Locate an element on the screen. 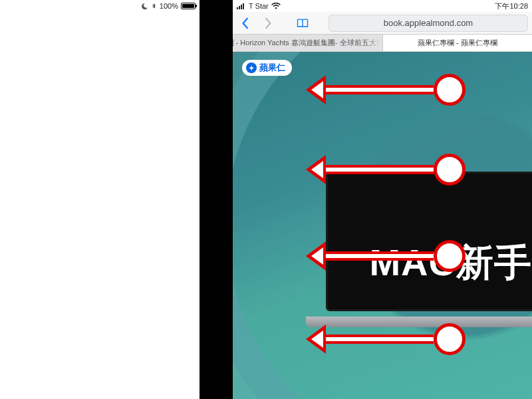 This screenshot has width=532, height=399. site-logo: ✦ 蘋果仁 is located at coordinates (267, 68).